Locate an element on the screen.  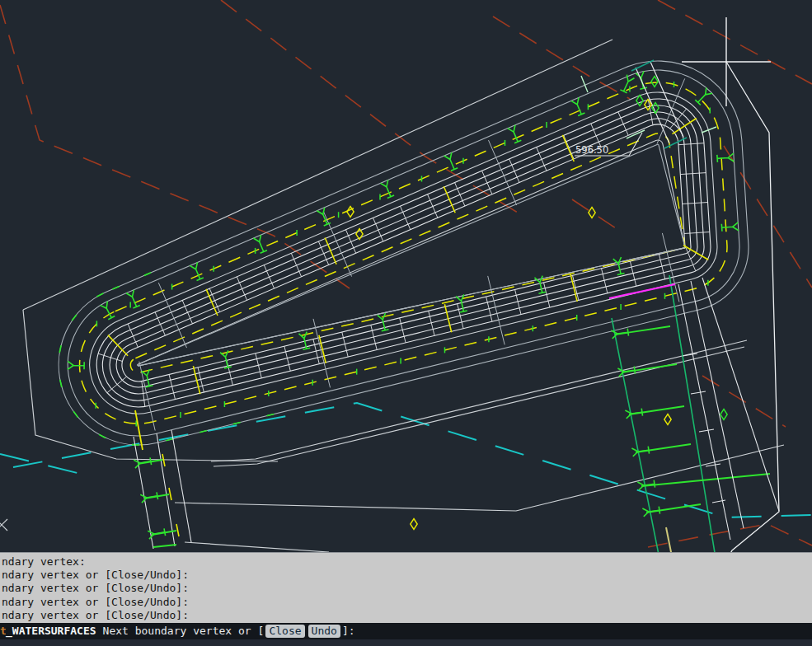
drainage-channel-left is located at coordinates (162, 480).